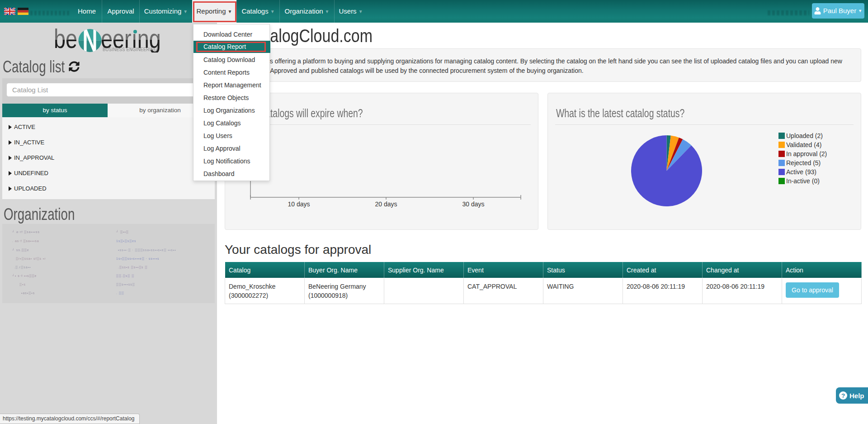 Image resolution: width=868 pixels, height=424 pixels. Describe the element at coordinates (386, 204) in the screenshot. I see `svg-text: 20 days` at that location.